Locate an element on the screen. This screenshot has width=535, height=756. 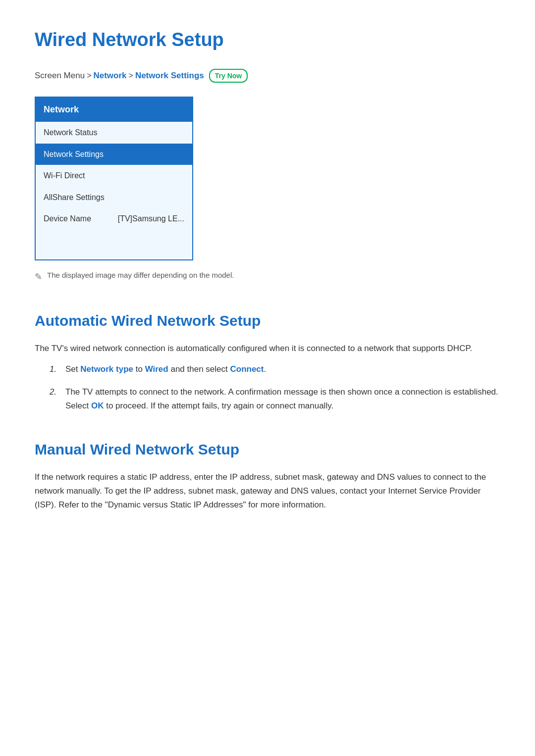
step-2-num: 2. is located at coordinates (54, 399).